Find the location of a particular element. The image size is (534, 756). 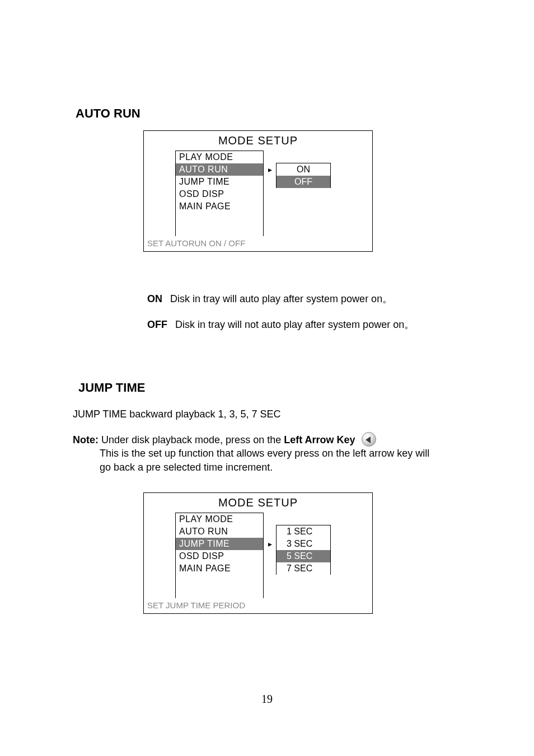

option-1sec: 1 SEC is located at coordinates (303, 532).